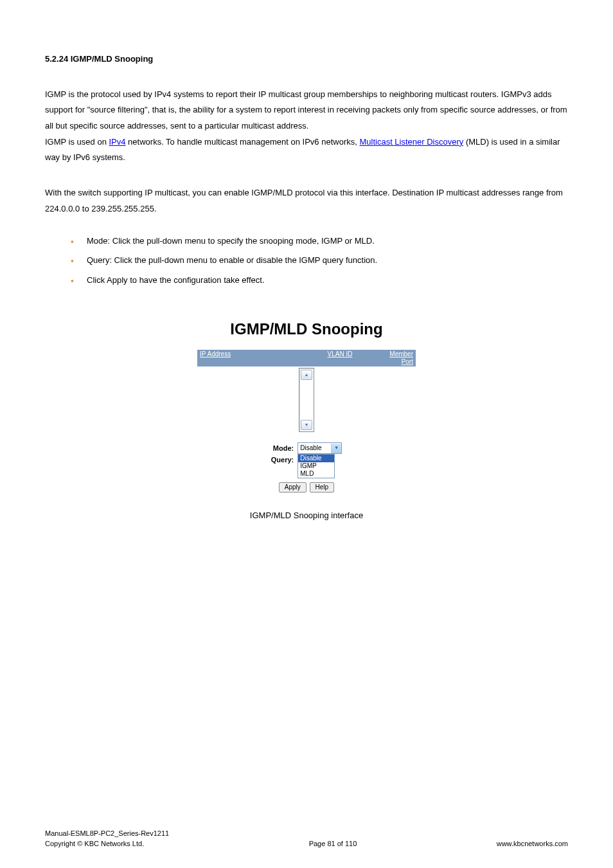  Describe the element at coordinates (306, 261) in the screenshot. I see `bullet-list: Mode: Click the pull-down menu to specif…` at that location.